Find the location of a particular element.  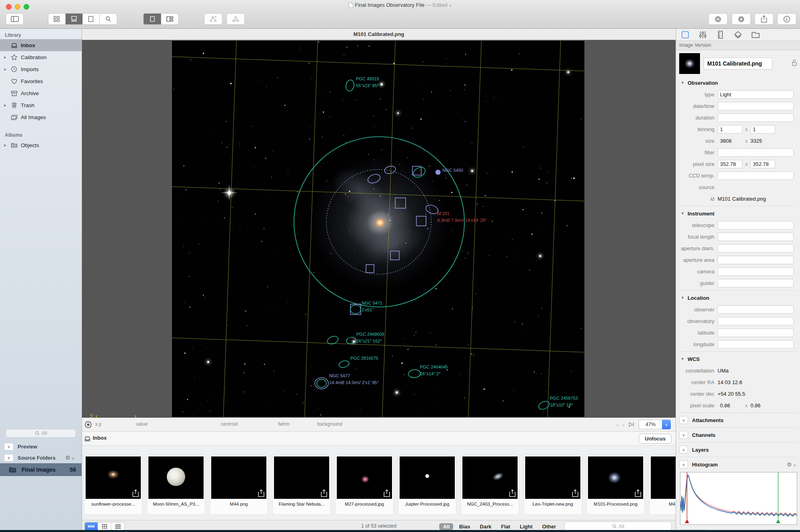

zoom-dropdown-button: ∨ is located at coordinates (666, 424).